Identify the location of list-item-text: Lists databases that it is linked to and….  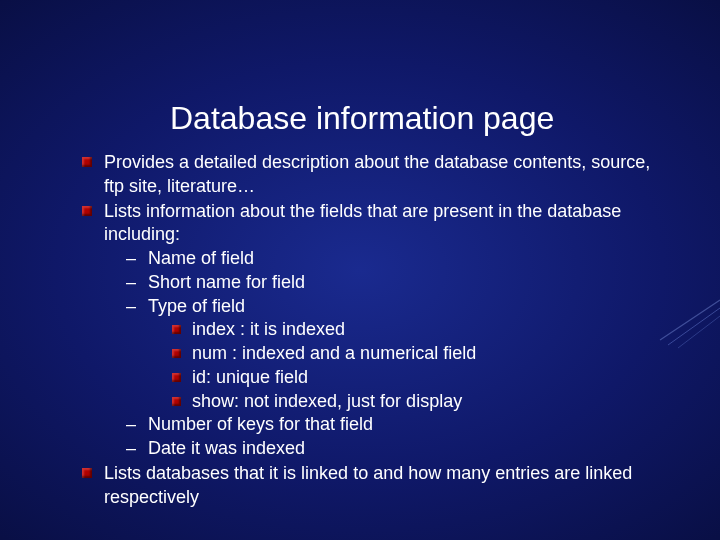
(368, 485).